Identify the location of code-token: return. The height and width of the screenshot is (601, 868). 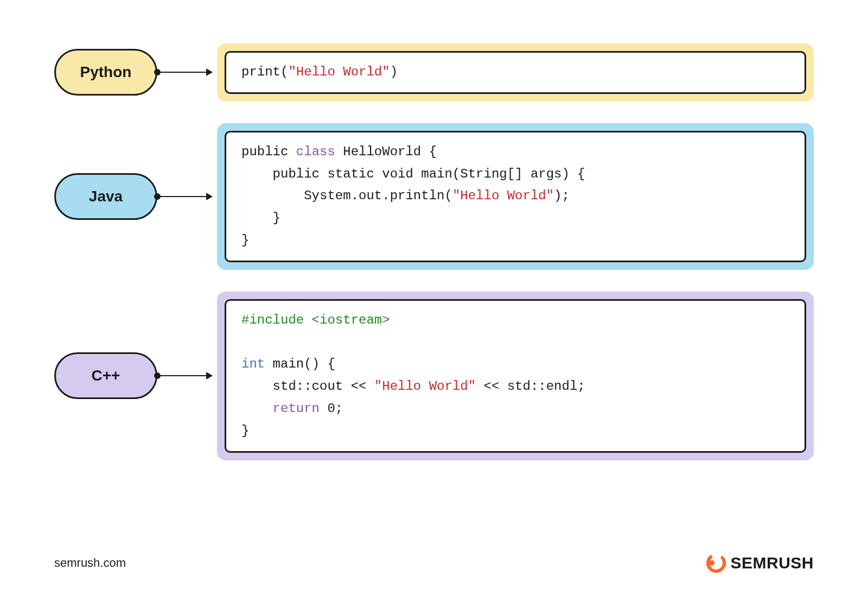
(296, 408).